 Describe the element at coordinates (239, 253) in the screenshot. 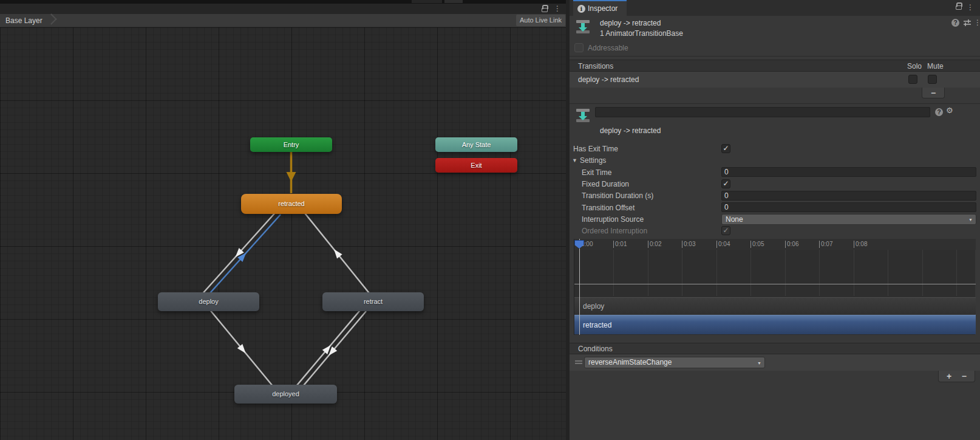

I see `transition-retracted-to-deploy` at that location.